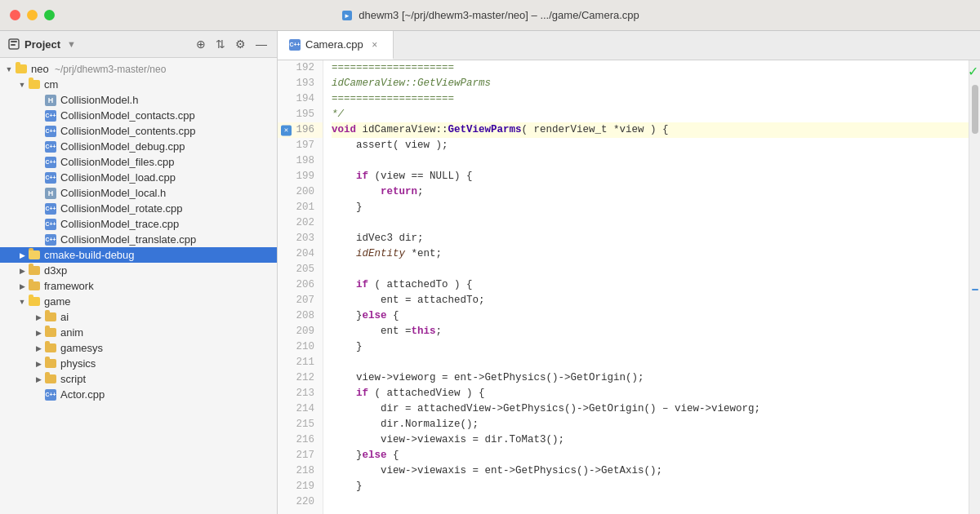 Image resolution: width=980 pixels, height=514 pixels. What do you see at coordinates (650, 286) in the screenshot?
I see `code-line-206: if ( attachedTo ) {` at bounding box center [650, 286].